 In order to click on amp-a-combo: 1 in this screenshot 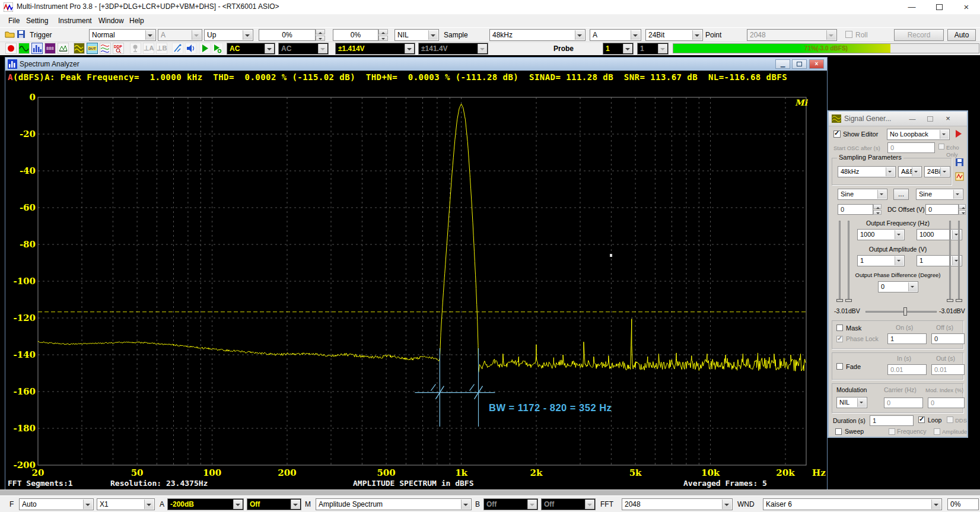, I will do `click(881, 261)`.